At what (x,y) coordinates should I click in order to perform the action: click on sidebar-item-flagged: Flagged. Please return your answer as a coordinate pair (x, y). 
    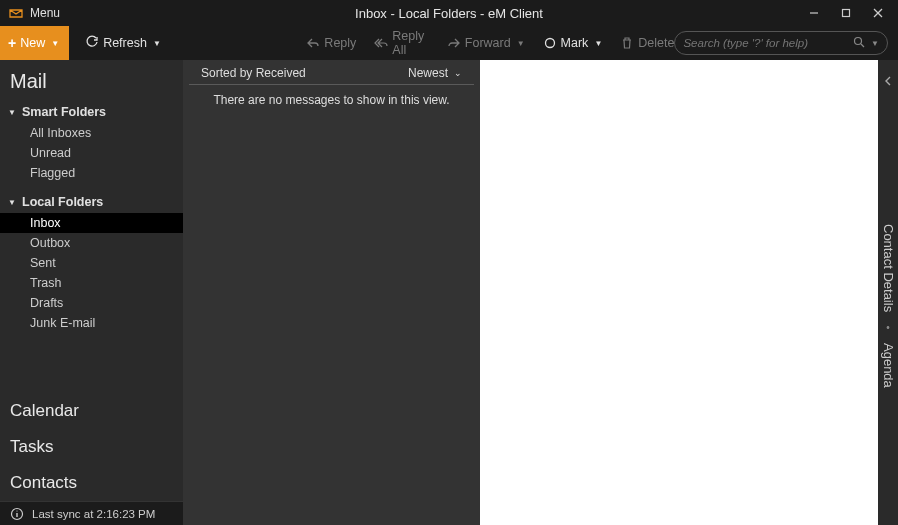
    Looking at the image, I should click on (92, 173).